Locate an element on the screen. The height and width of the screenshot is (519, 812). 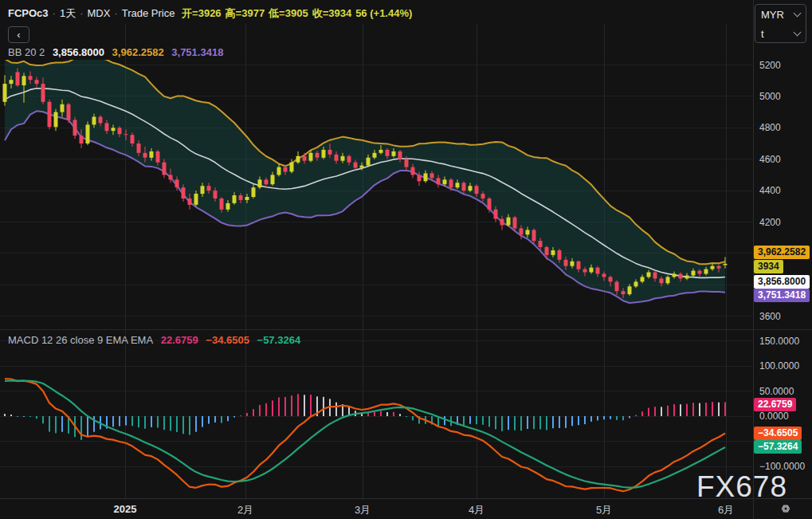
macd-tick-label: 150.0000 is located at coordinates (779, 341).